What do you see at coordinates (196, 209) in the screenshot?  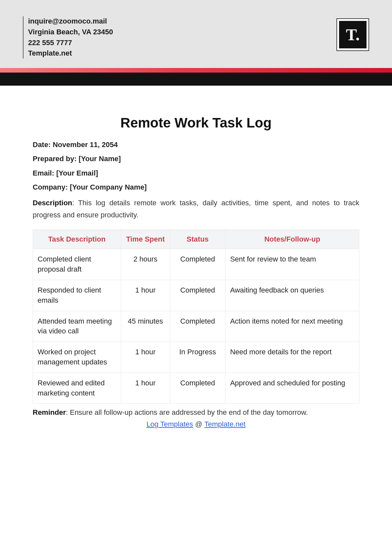 I see `description: Description: This log details remote wor…` at bounding box center [196, 209].